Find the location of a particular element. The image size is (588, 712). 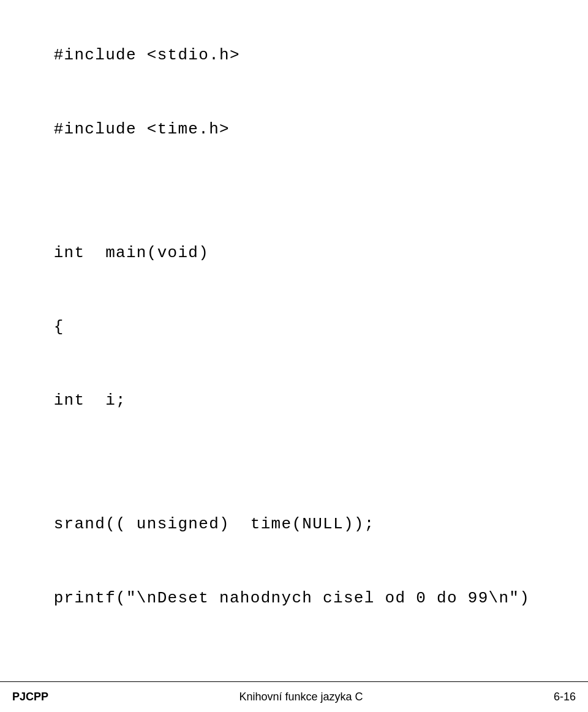

footer-left: PJCPP is located at coordinates (31, 697).